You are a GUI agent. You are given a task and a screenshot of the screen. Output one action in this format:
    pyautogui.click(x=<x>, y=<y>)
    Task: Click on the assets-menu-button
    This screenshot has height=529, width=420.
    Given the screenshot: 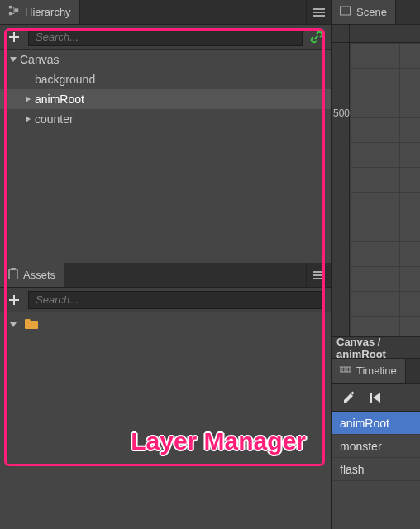 What is the action you would take?
    pyautogui.click(x=318, y=274)
    